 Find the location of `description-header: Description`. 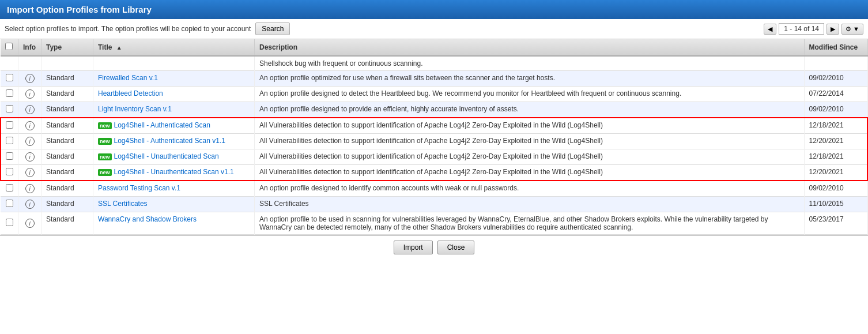

description-header: Description is located at coordinates (530, 47).